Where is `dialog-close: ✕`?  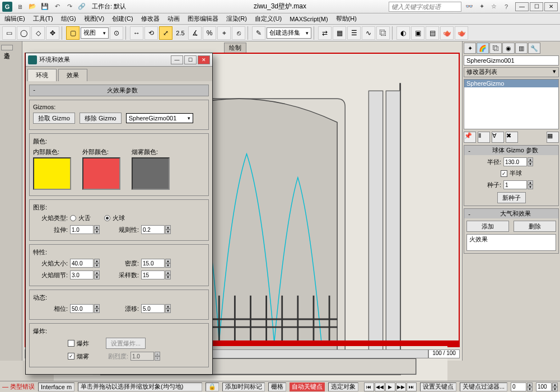 dialog-close: ✕ is located at coordinates (204, 60).